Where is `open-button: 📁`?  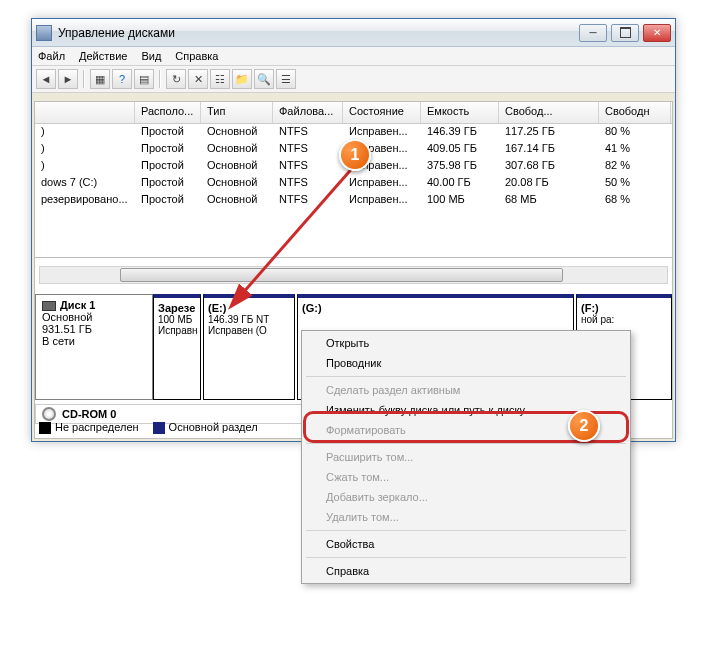 open-button: 📁 is located at coordinates (242, 79).